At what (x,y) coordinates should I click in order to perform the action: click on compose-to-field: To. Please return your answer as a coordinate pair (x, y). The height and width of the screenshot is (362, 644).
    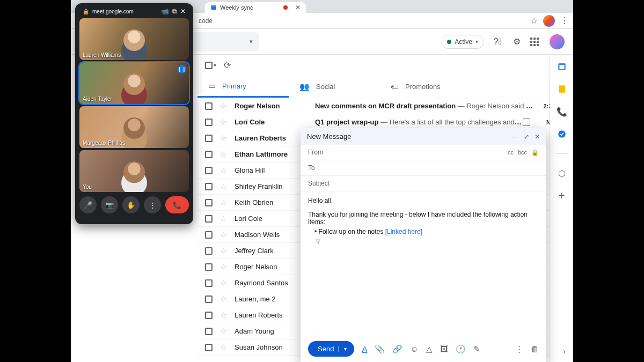
    Looking at the image, I should click on (423, 168).